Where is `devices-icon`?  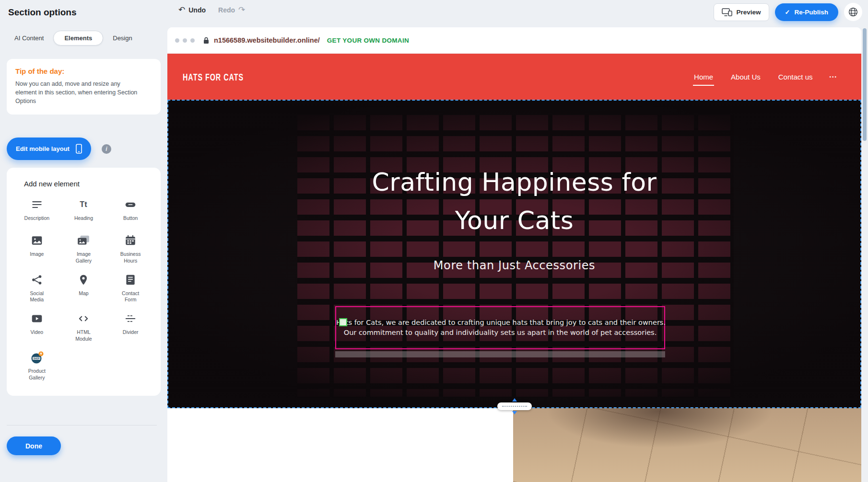
devices-icon is located at coordinates (727, 12).